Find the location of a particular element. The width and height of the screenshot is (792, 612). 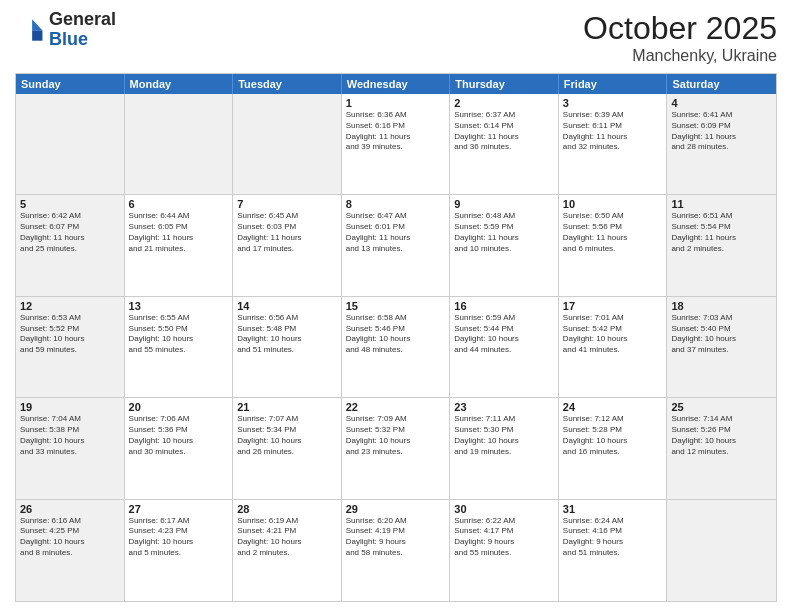

calendar-cell: 15Sunrise: 6:58 AM Sunset: 5:46 PM Dayli… is located at coordinates (396, 347).